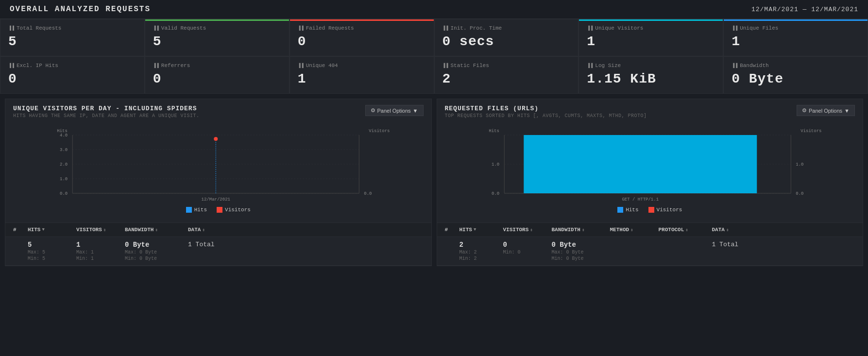 Image resolution: width=868 pixels, height=356 pixels. Describe the element at coordinates (52, 230) in the screenshot. I see `col-hits-header: Hits ▼` at that location.